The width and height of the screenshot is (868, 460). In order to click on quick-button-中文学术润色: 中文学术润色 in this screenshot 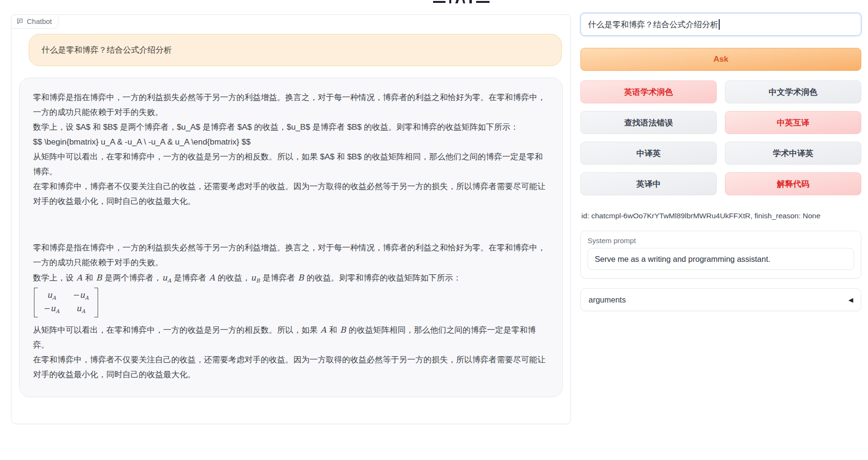, I will do `click(793, 92)`.